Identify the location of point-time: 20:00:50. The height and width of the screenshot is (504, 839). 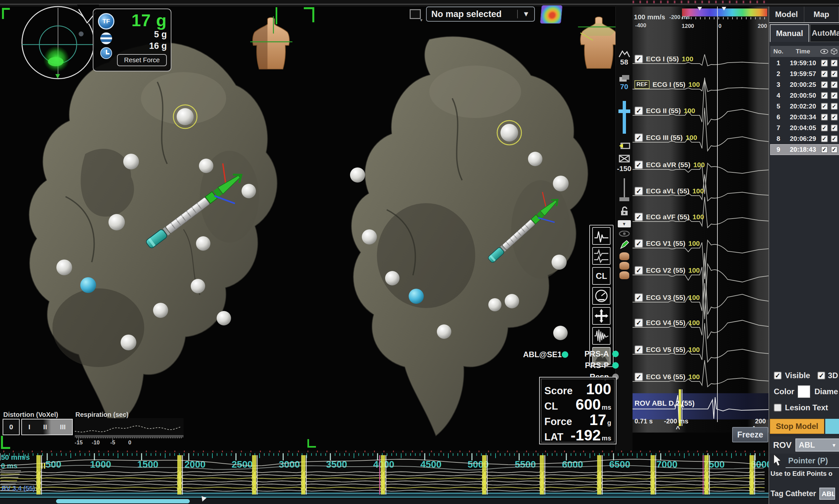
(803, 95).